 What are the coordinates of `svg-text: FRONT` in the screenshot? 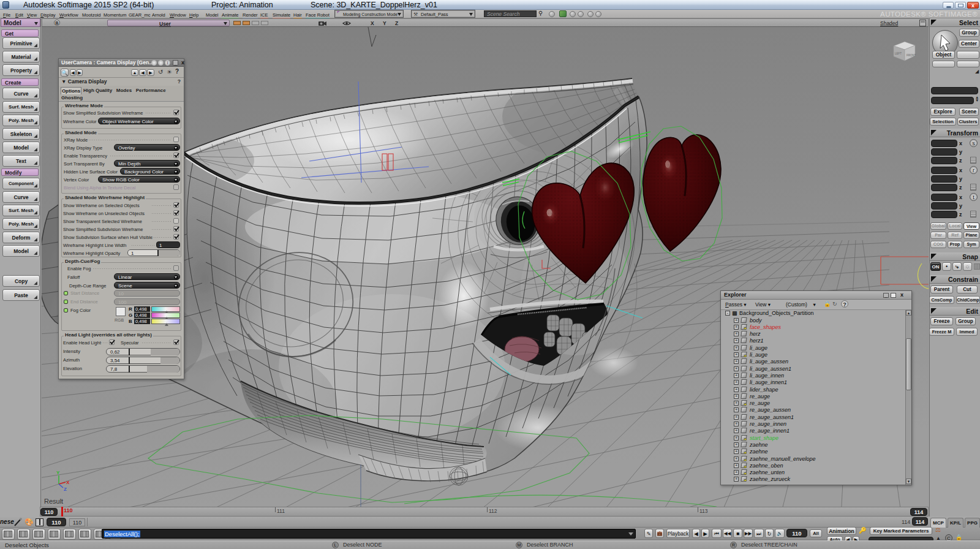 It's located at (911, 55).